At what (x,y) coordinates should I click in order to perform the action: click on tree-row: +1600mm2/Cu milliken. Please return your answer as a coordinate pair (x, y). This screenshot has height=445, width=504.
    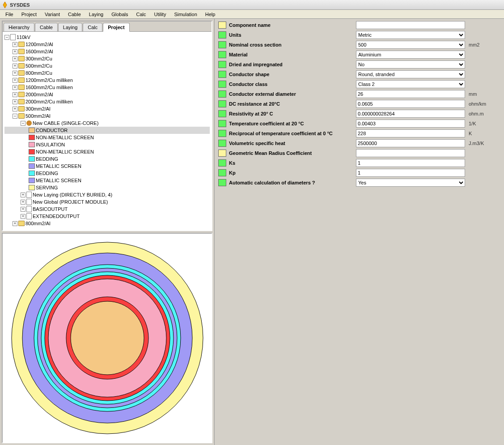
    Looking at the image, I should click on (107, 87).